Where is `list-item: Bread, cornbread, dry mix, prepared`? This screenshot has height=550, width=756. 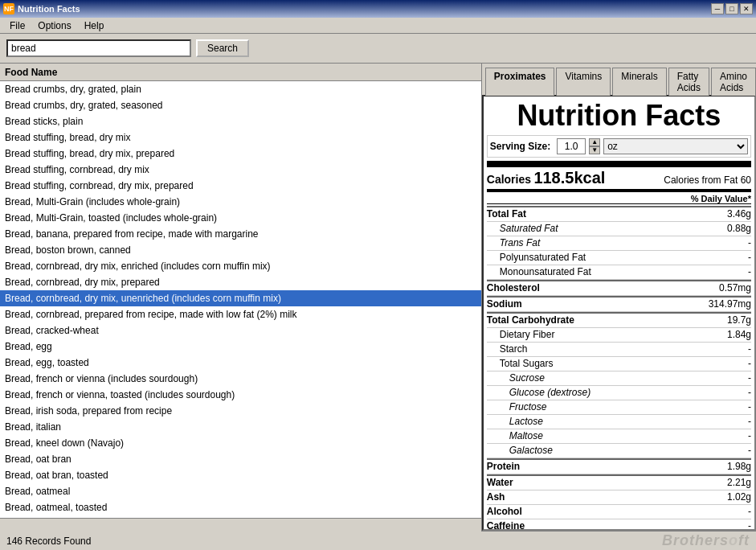
list-item: Bread, cornbread, dry mix, prepared is located at coordinates (241, 282).